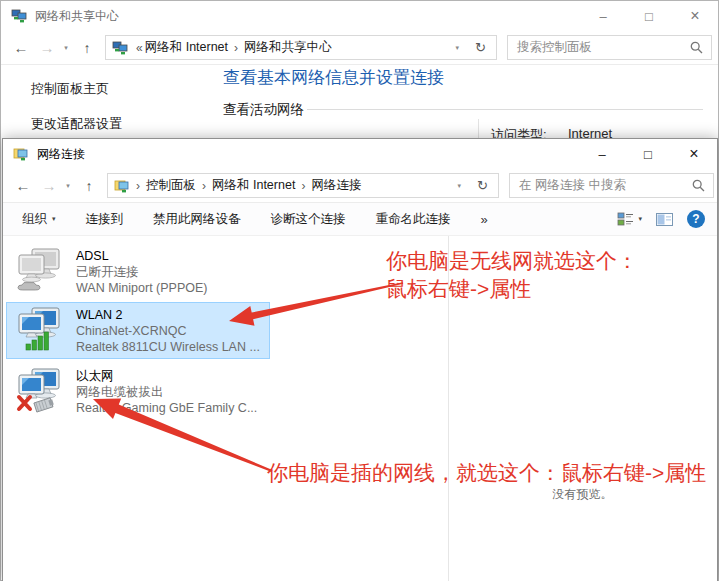  What do you see at coordinates (68, 186) in the screenshot?
I see `front-nav-history-chevron-icon: ▾` at bounding box center [68, 186].